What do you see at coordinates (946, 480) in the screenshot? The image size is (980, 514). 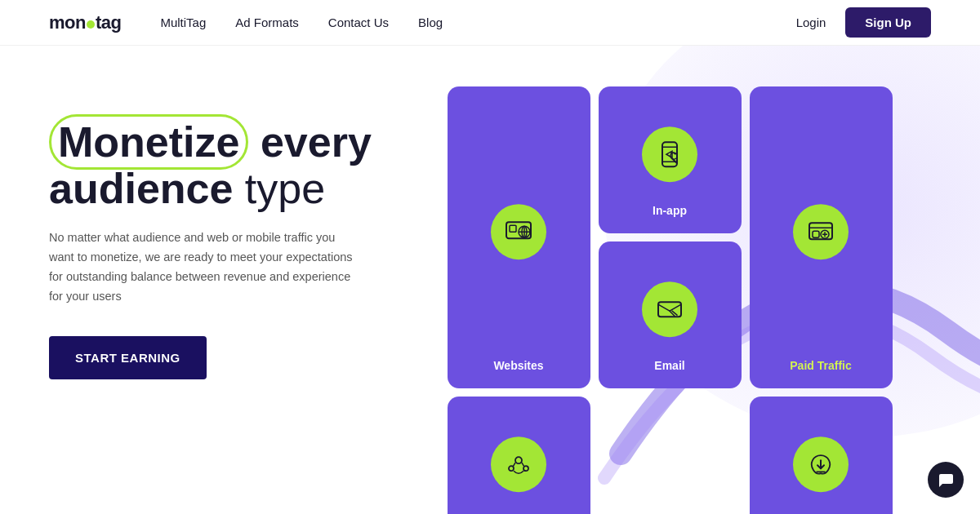 I see `chat-bubble` at bounding box center [946, 480].